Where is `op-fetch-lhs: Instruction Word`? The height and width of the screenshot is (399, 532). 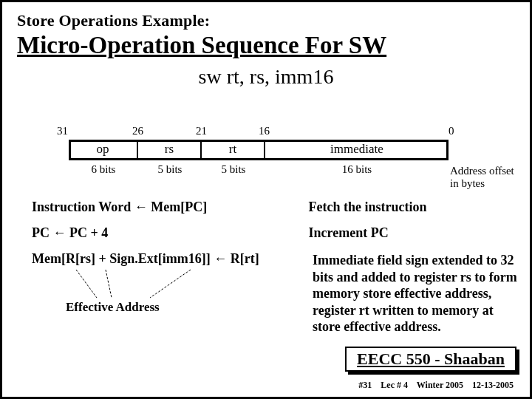
op-fetch-lhs: Instruction Word is located at coordinates (83, 207).